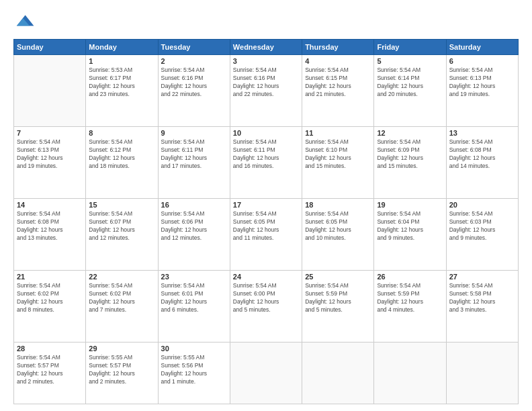  What do you see at coordinates (122, 277) in the screenshot?
I see `day-number: 22` at bounding box center [122, 277].